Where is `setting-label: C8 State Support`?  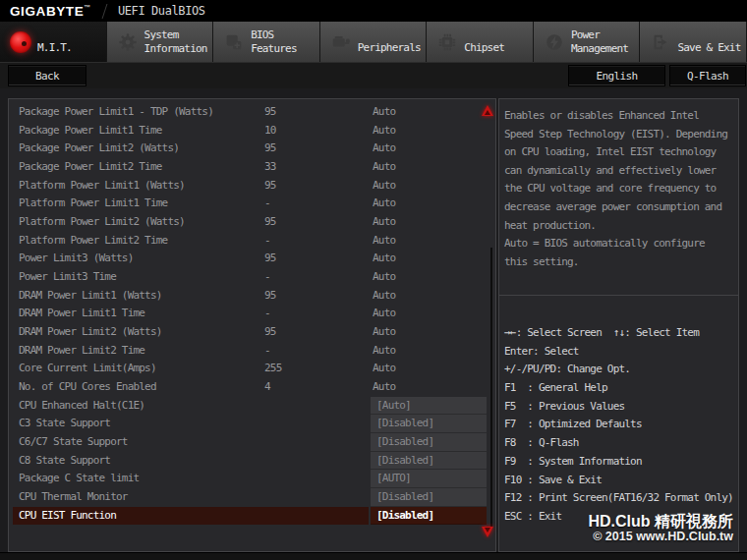 setting-label: C8 State Support is located at coordinates (65, 462).